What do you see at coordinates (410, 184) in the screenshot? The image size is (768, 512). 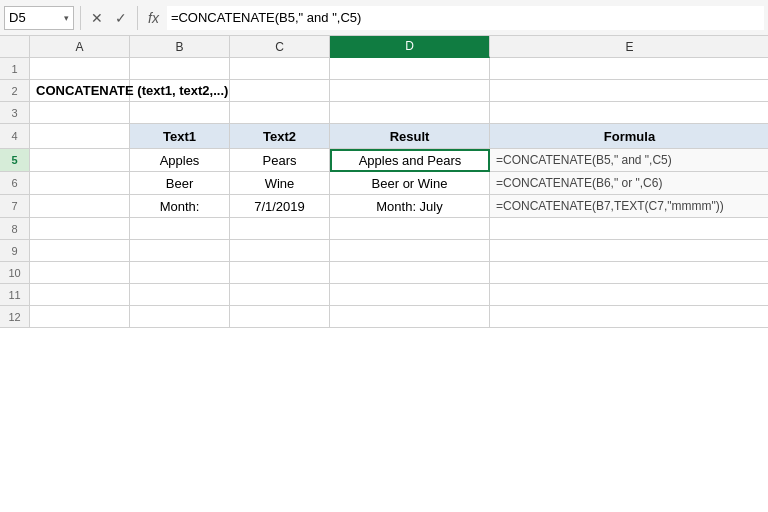 I see `cell-d6: Beer or Wine` at bounding box center [410, 184].